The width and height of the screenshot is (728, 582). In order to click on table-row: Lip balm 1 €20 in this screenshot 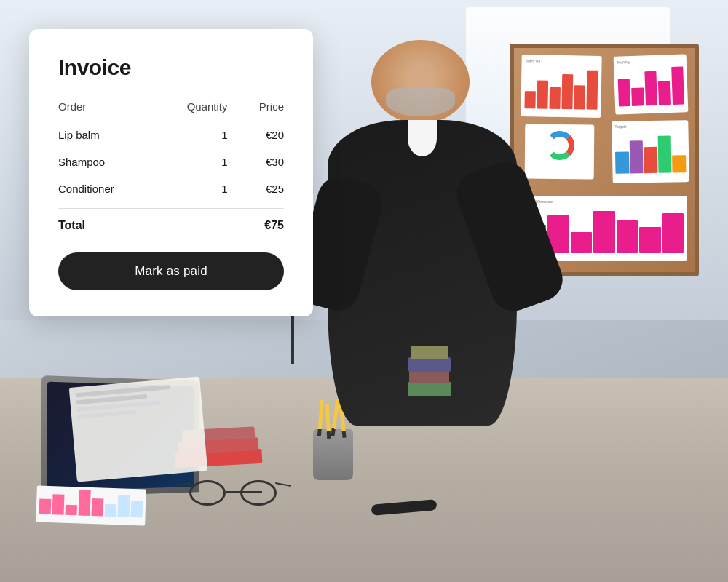, I will do `click(171, 135)`.